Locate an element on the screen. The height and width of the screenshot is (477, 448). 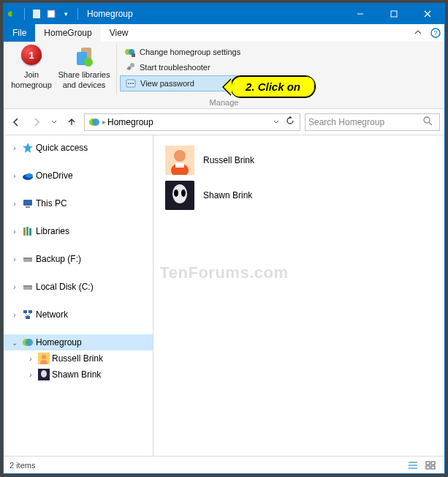
quick-dropdown-icon: ▾ is located at coordinates (66, 14).